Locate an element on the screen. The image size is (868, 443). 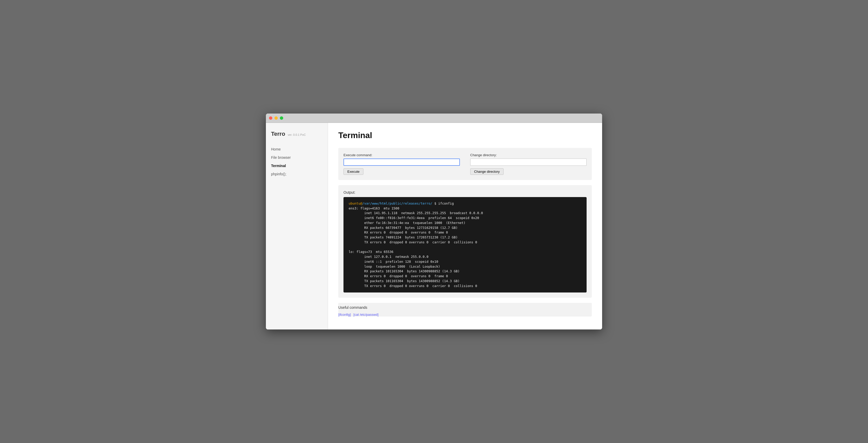
terminal-path: /var/www/html/public/releases/terro/ is located at coordinates (397, 203).